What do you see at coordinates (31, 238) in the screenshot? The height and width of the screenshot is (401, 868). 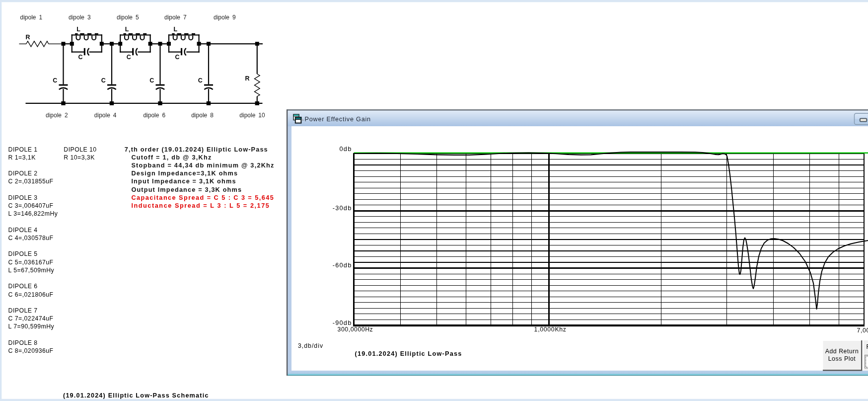 I see `svg-text: C 4=,030578uF` at bounding box center [31, 238].